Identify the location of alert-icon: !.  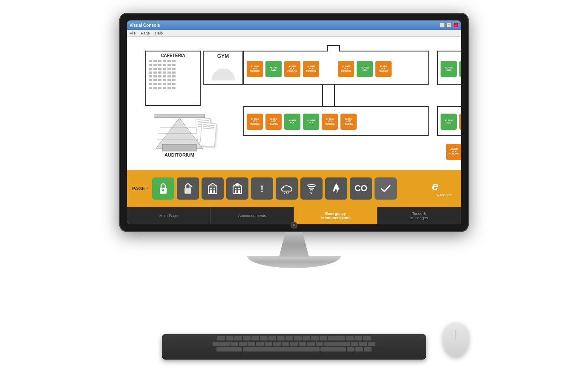
(262, 189).